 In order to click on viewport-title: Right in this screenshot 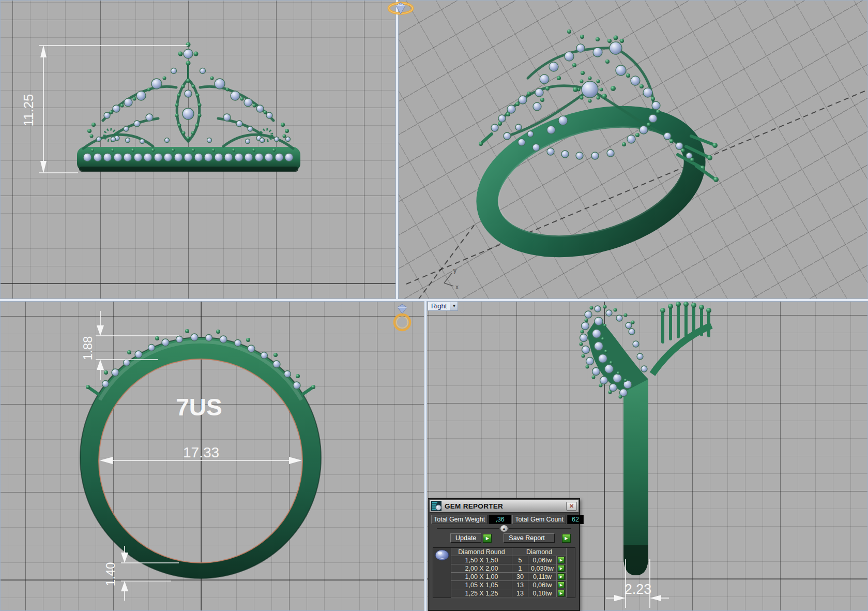, I will do `click(439, 306)`.